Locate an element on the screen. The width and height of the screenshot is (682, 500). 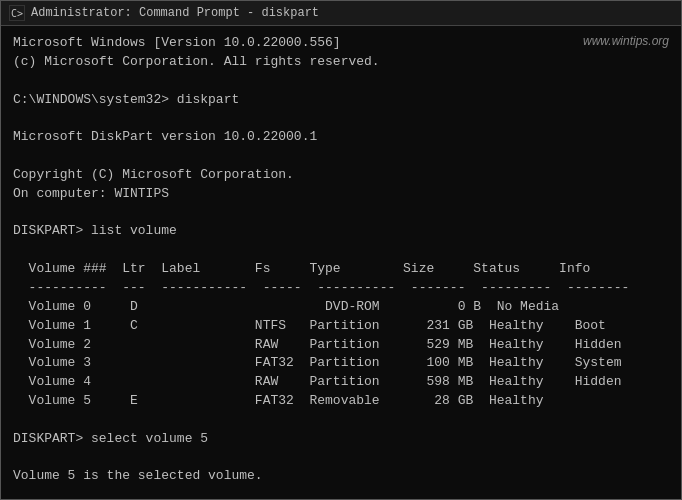
svg-text: C> is located at coordinates (17, 14).